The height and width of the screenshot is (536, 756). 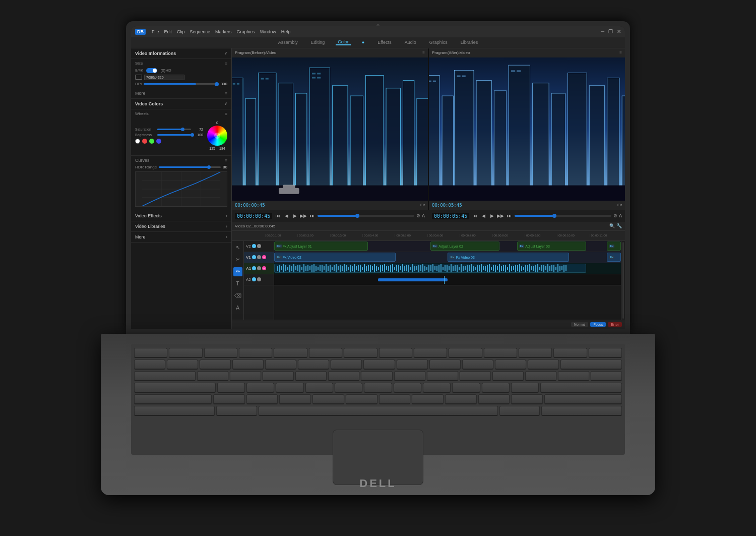 What do you see at coordinates (181, 84) in the screenshot?
I see `dpi-slider` at bounding box center [181, 84].